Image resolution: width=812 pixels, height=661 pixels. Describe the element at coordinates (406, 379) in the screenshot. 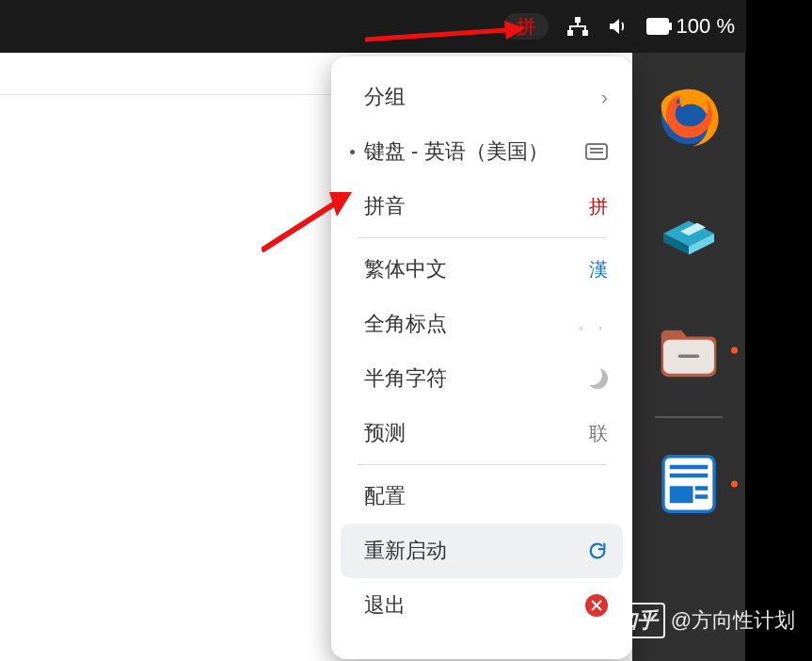

I see `menu-label: 半角字符` at that location.